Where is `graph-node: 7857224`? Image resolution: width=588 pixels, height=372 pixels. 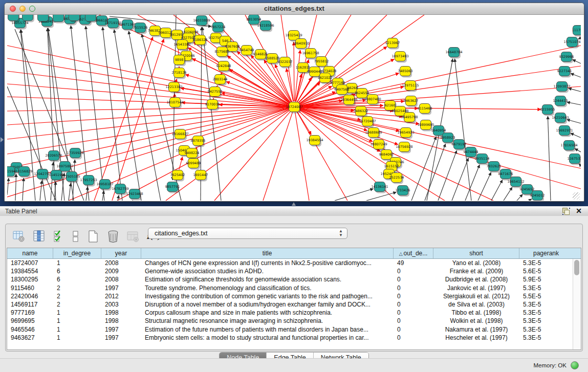
graph-node: 7857224 is located at coordinates (218, 28).